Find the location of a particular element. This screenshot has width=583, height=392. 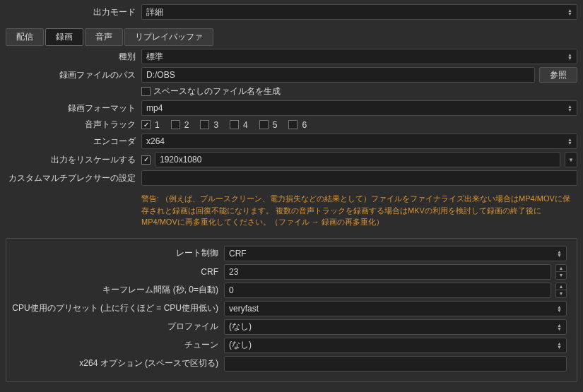

audio-track-3-label: 3 is located at coordinates (216, 125).